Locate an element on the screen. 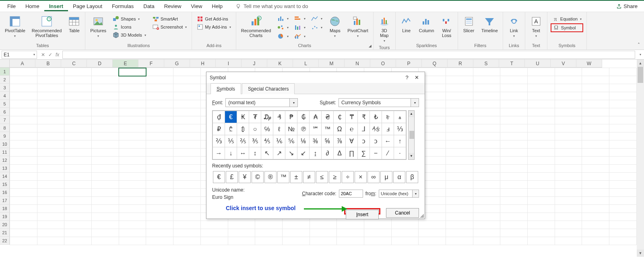 Image resolution: width=644 pixels, height=258 pixels. row-header: 22 is located at coordinates (5, 241).